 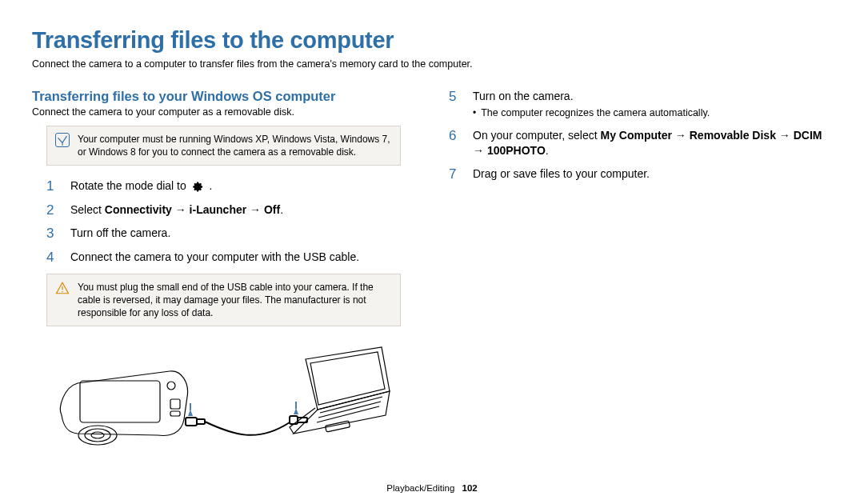 I want to click on step-body: Drag or save files to your computer., so click(x=562, y=174).